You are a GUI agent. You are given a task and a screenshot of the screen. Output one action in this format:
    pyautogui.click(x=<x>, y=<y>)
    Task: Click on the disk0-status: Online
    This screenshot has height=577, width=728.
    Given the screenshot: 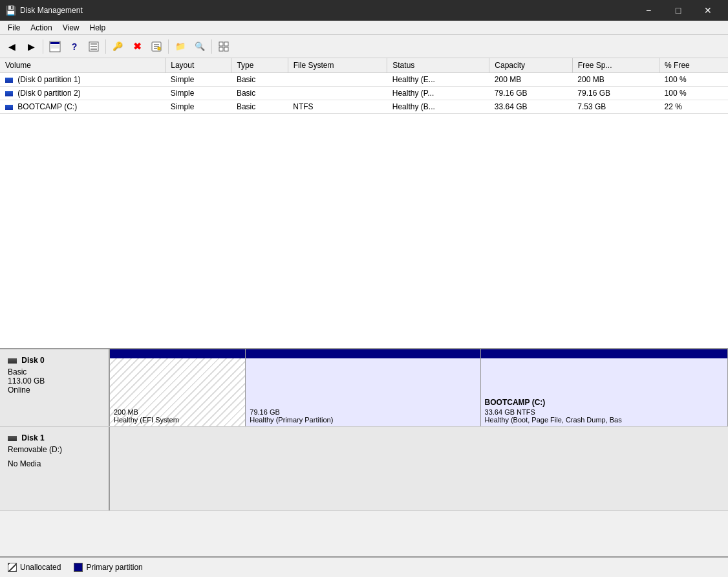 What is the action you would take?
    pyautogui.click(x=54, y=390)
    